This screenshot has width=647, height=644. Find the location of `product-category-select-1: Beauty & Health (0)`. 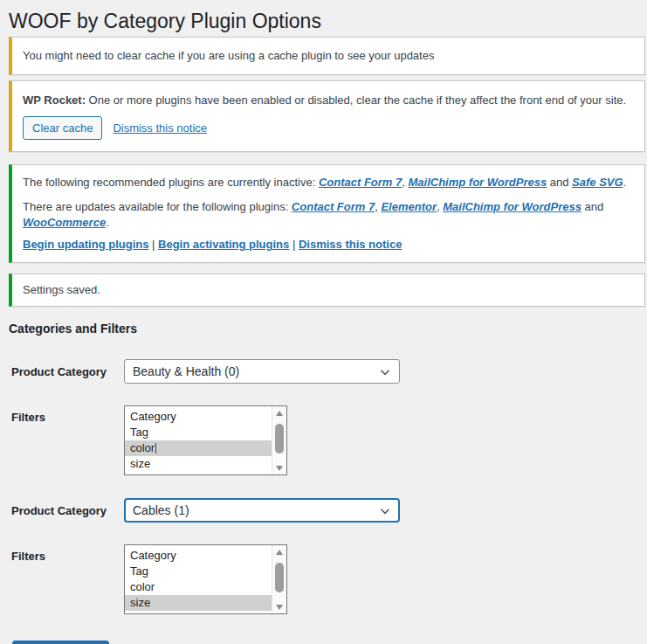

product-category-select-1: Beauty & Health (0) is located at coordinates (262, 371).